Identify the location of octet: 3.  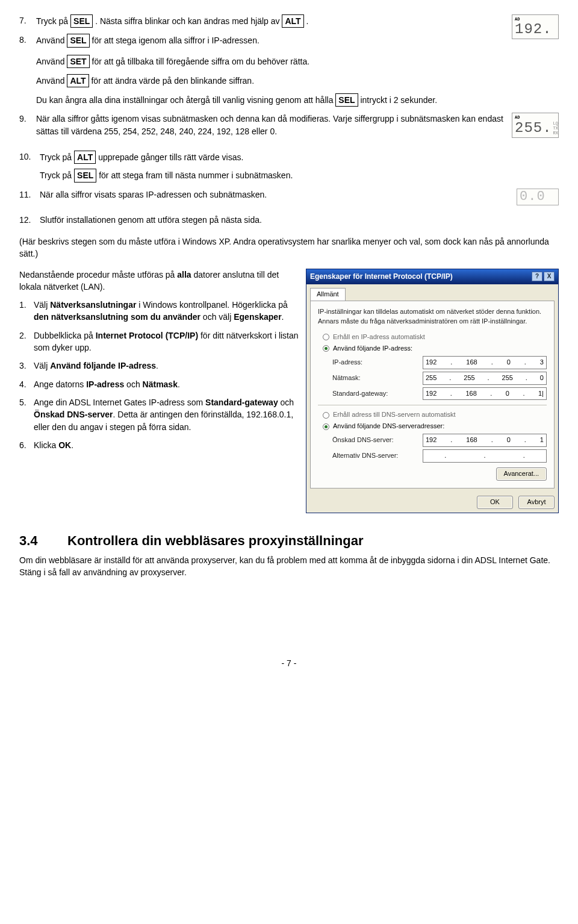
(542, 363).